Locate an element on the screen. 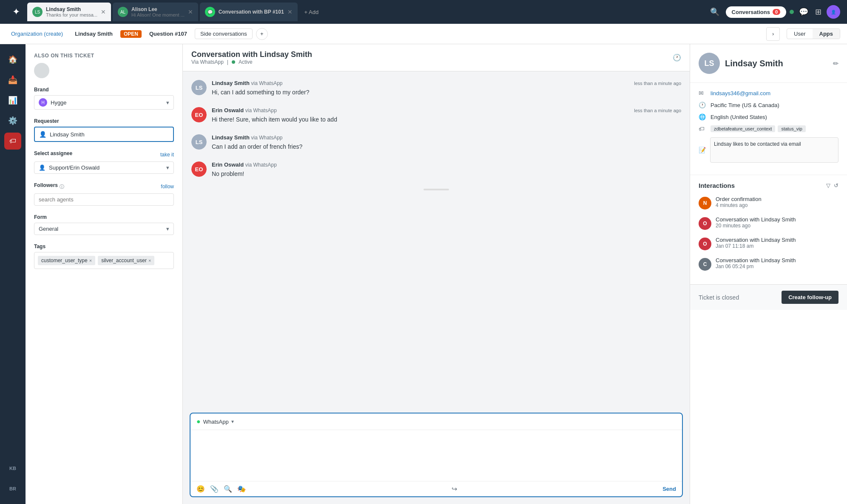  forward-icon: ↪ is located at coordinates (454, 489).